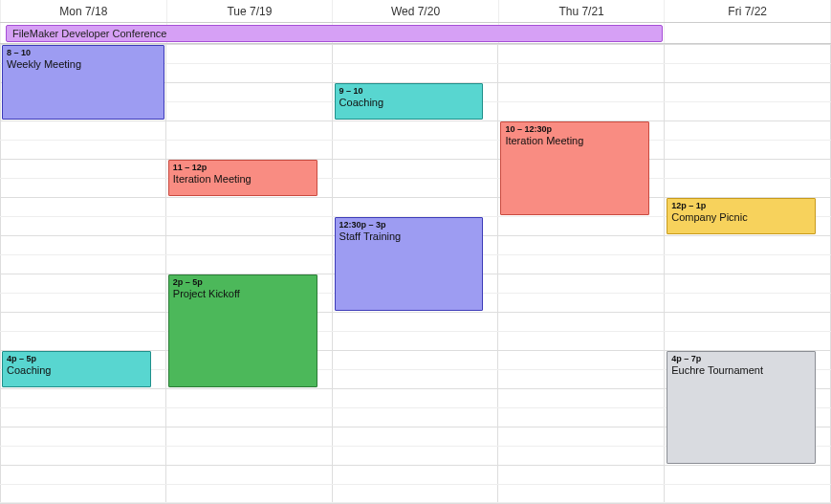 The image size is (831, 504). Describe the element at coordinates (741, 216) in the screenshot. I see `calendar-event: 12p – 1pCompany Picnic` at that location.